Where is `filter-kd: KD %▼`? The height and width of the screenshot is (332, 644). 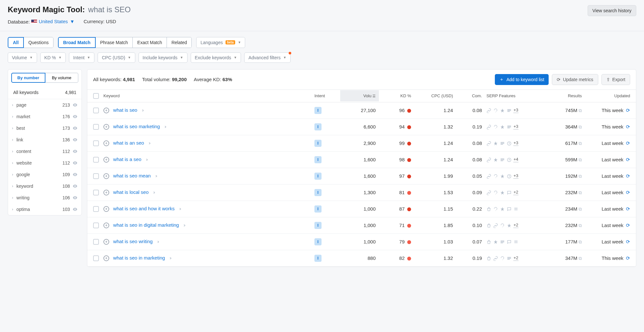
filter-kd: KD %▼ is located at coordinates (53, 58).